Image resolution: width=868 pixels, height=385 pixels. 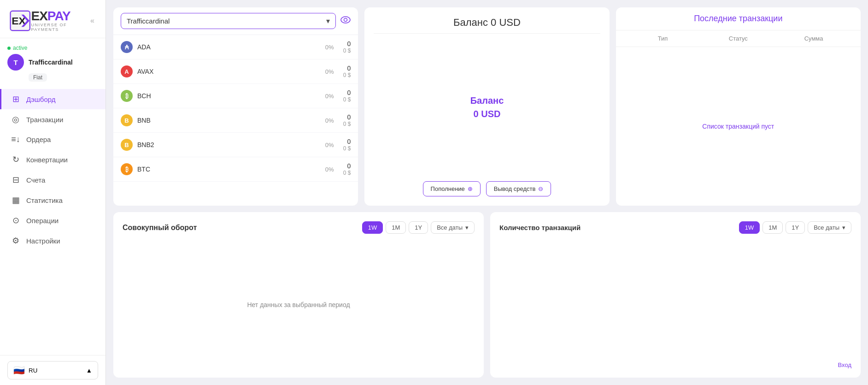 I want to click on accounts-icon: ⊟, so click(x=16, y=180).